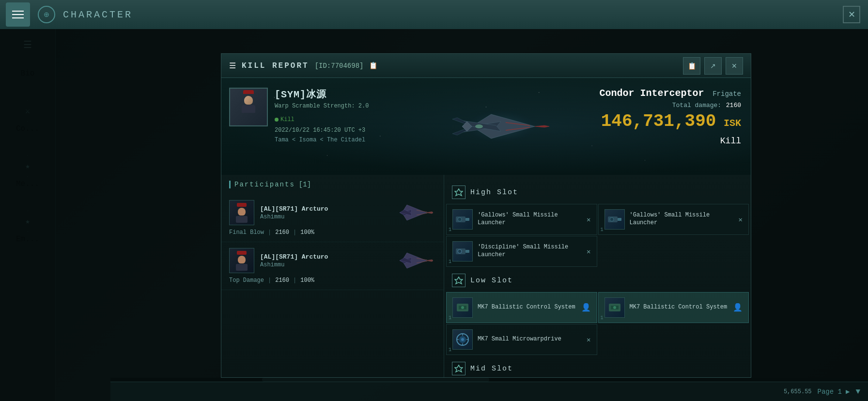 This screenshot has height=401, width=868. Describe the element at coordinates (322, 94) in the screenshot. I see `victim-name: [SYM]冰源` at that location.